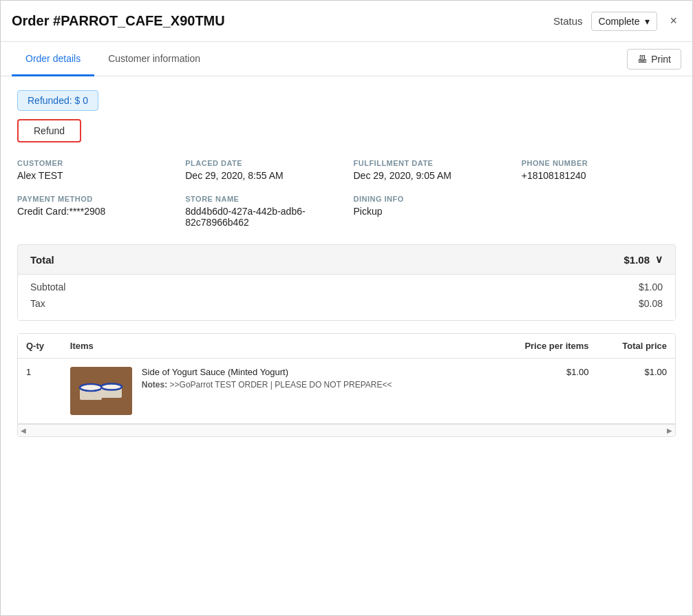 Image resolution: width=693 pixels, height=616 pixels. Describe the element at coordinates (38, 304) in the screenshot. I see `tax-label: Tax` at that location.